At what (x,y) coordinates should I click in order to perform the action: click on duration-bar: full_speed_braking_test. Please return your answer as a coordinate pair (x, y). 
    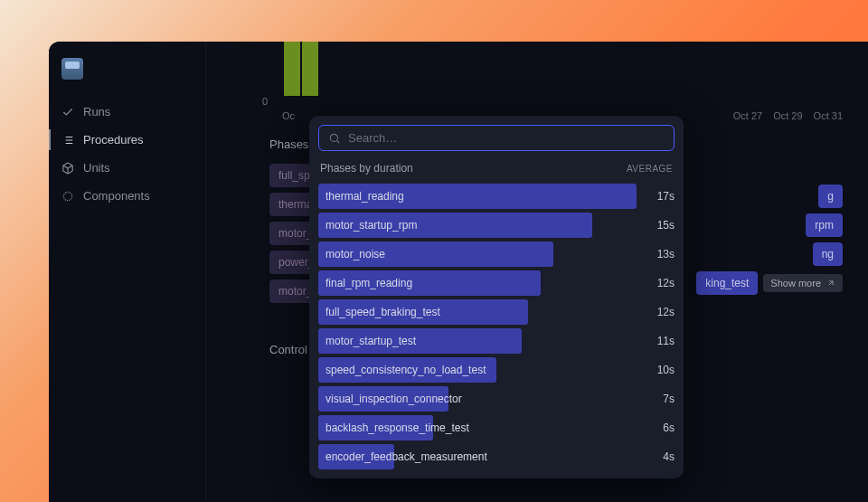
    Looking at the image, I should click on (423, 312).